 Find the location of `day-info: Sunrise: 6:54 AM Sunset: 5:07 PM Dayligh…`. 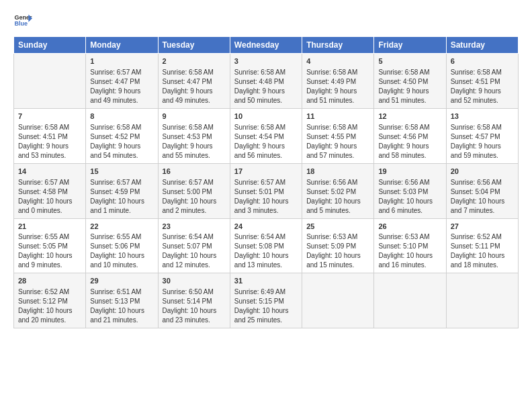

day-info: Sunrise: 6:54 AM Sunset: 5:07 PM Dayligh… is located at coordinates (194, 251).